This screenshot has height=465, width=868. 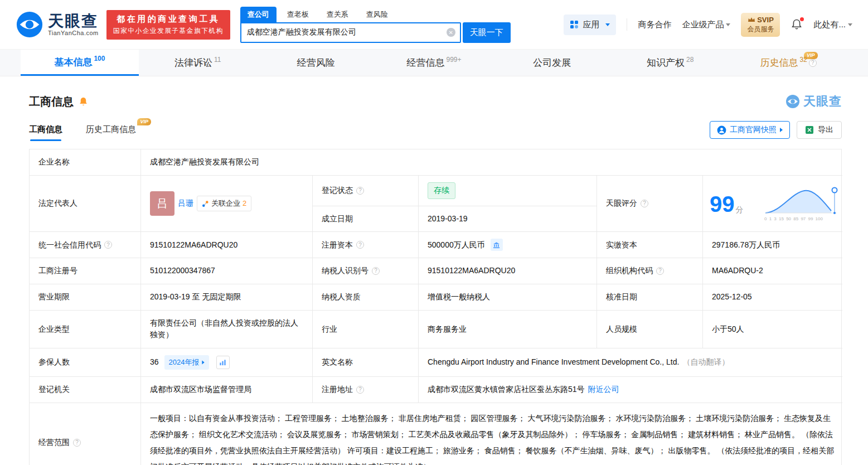 What do you see at coordinates (366, 329) in the screenshot?
I see `field-label-industry: 行业` at bounding box center [366, 329].